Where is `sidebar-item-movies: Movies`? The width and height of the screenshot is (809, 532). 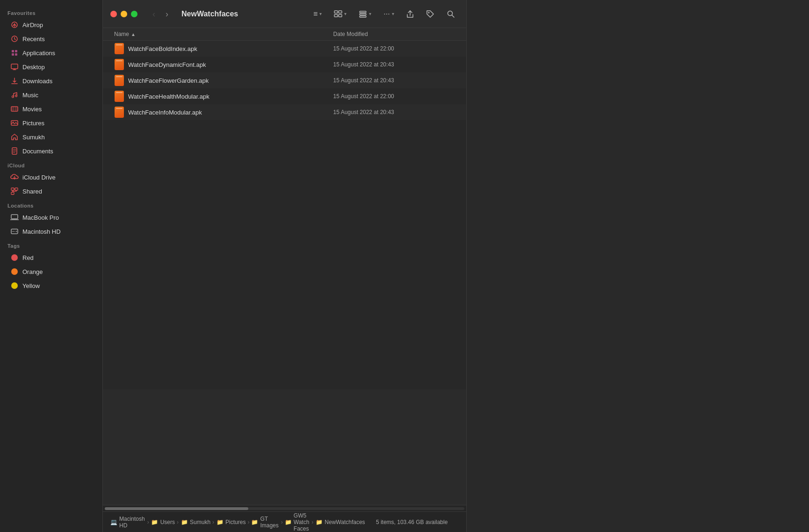
sidebar-item-movies: Movies is located at coordinates (51, 109).